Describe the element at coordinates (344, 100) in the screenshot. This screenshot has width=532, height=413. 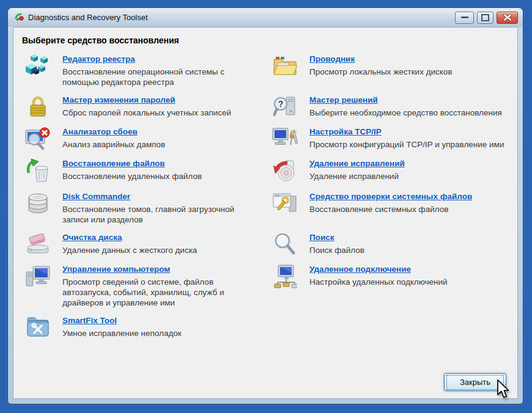
I see `tool-link-solution-wizard: Мастер решений` at that location.